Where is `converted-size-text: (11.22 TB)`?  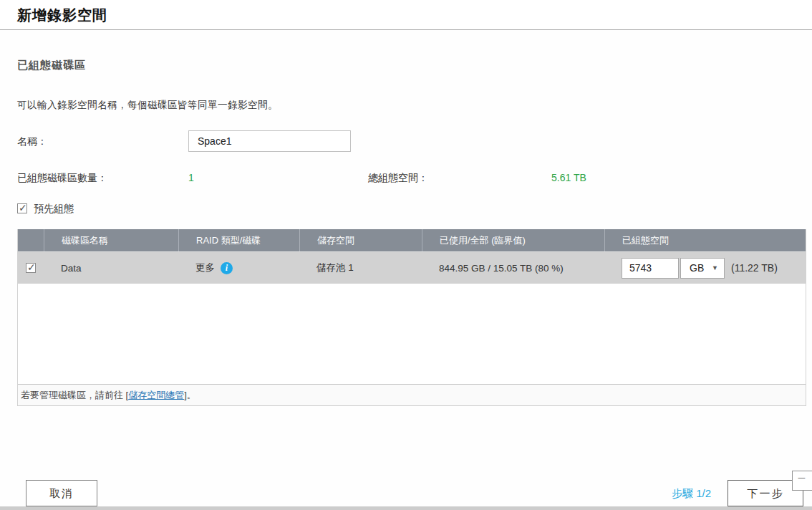 converted-size-text: (11.22 TB) is located at coordinates (755, 268).